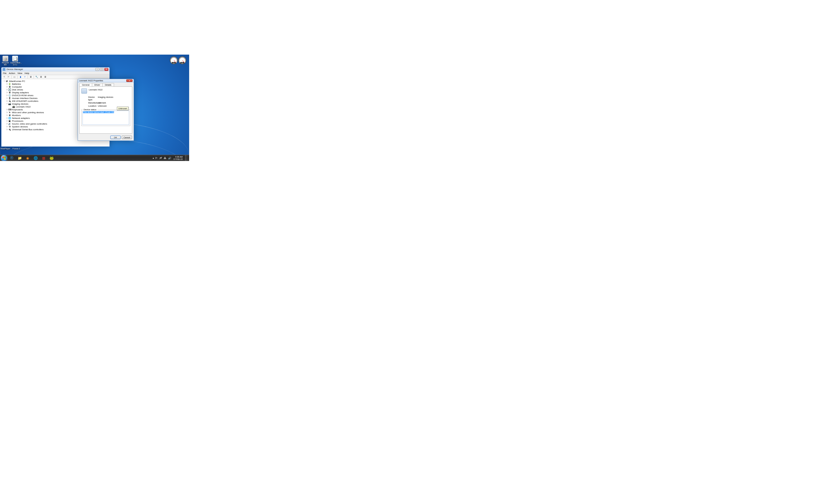 This screenshot has width=818, height=504. I want to click on tree-node-label: IDE ATA/ATAPI controllers, so click(25, 101).